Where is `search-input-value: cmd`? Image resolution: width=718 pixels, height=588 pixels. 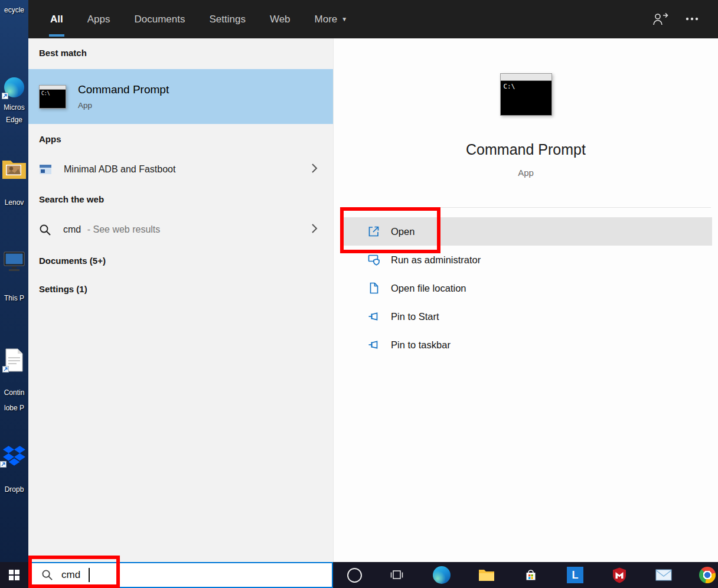 search-input-value: cmd is located at coordinates (71, 575).